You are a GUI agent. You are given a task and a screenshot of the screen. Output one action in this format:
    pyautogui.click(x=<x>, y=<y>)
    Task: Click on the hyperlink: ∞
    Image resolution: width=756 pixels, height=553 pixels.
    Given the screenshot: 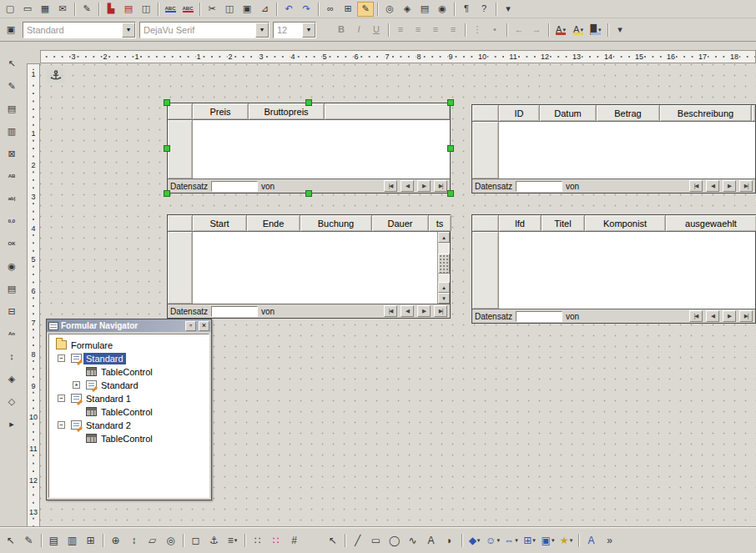 What is the action you would take?
    pyautogui.click(x=330, y=9)
    